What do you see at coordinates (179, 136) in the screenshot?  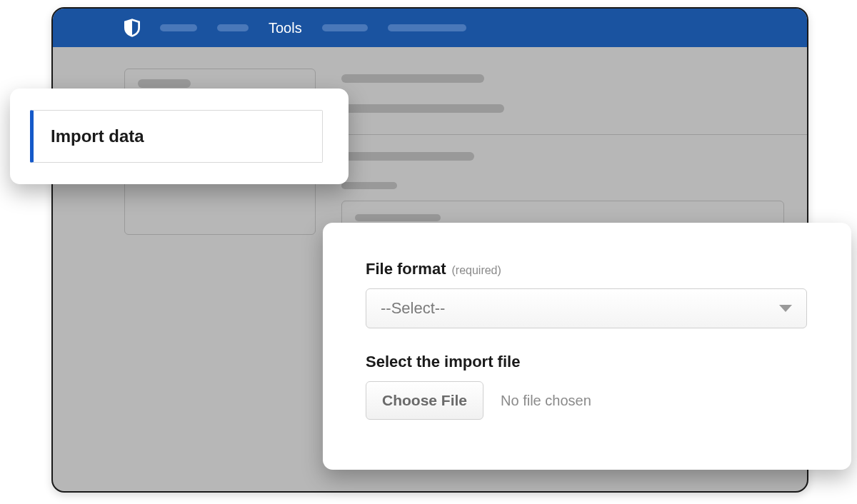 I see `sidebar-callout: Import data` at bounding box center [179, 136].